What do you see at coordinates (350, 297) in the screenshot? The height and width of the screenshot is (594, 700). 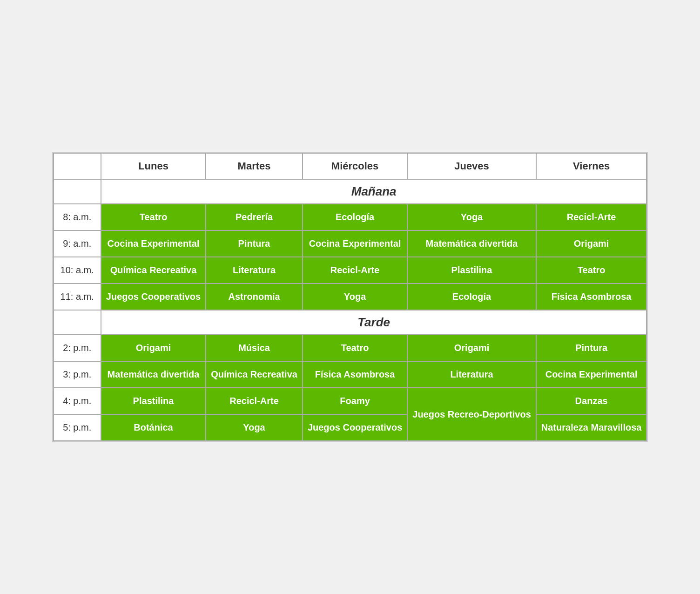 I see `row-11am: 11: a.m. Juegos Cooperativos Astronomía …` at bounding box center [350, 297].